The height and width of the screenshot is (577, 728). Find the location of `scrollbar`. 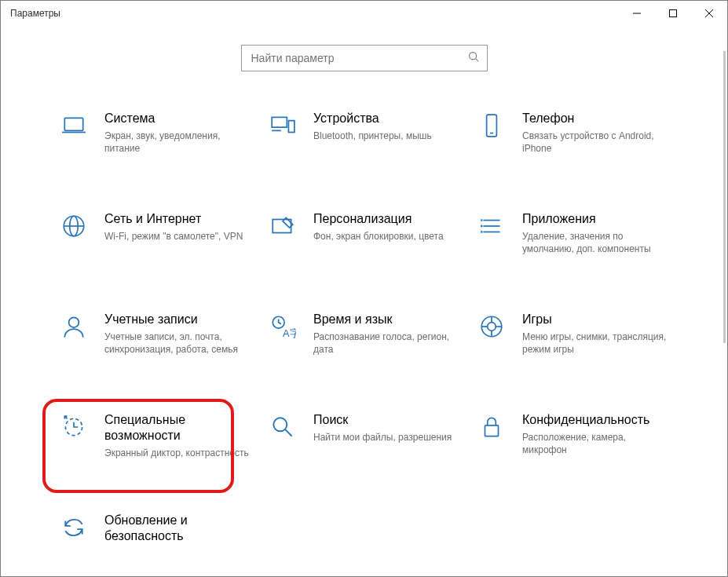

scrollbar is located at coordinates (724, 197).